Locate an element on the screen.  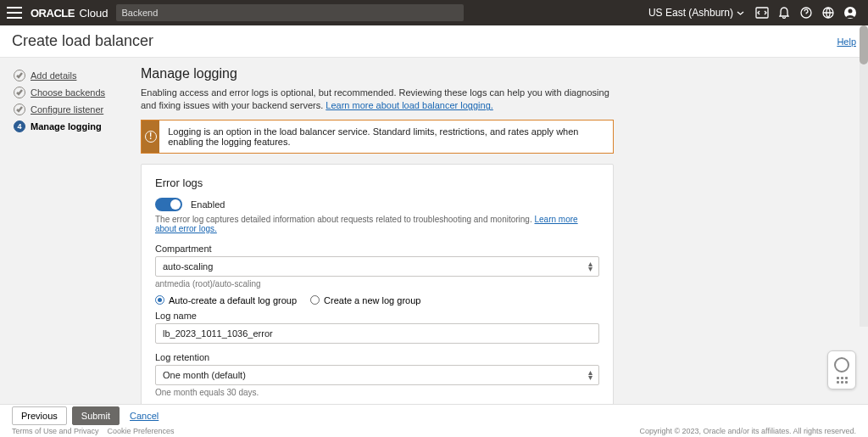
chevron-down-icon is located at coordinates (741, 14).